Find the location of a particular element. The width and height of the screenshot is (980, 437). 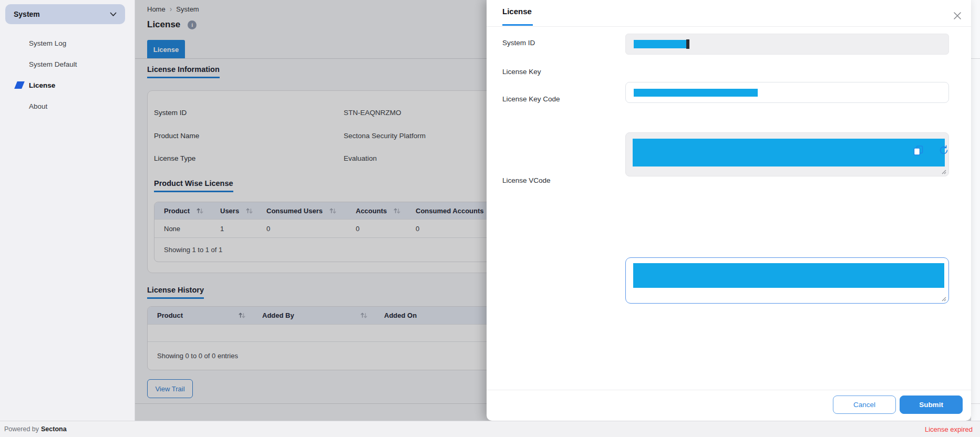

sidebar-item-label: System Log is located at coordinates (47, 43).